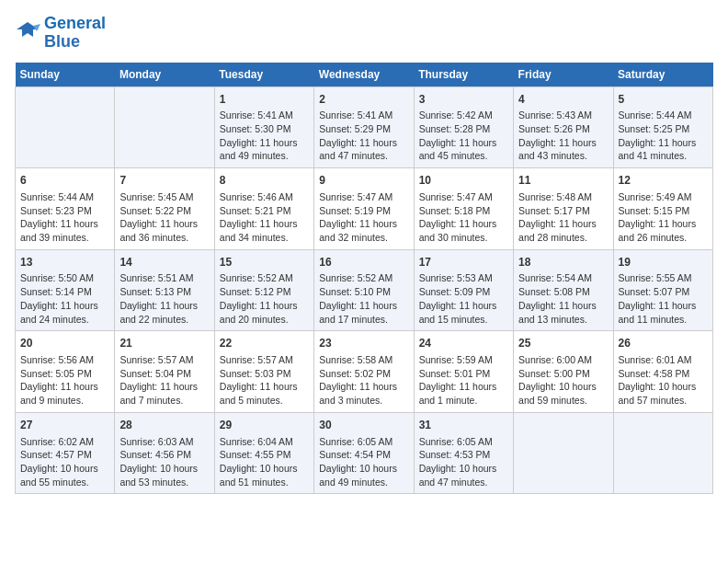  I want to click on day-number: 17, so click(463, 263).